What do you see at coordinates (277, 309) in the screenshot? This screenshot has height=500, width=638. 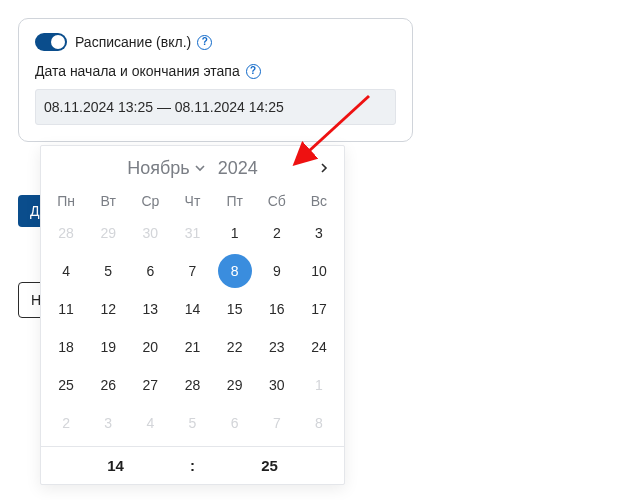 I see `calendar-day: 16` at bounding box center [277, 309].